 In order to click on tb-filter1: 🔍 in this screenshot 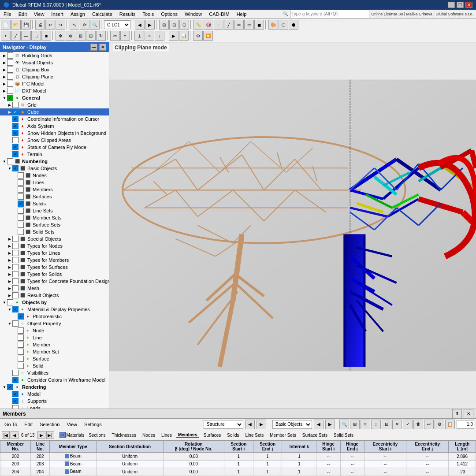, I will do `click(344, 424)`.